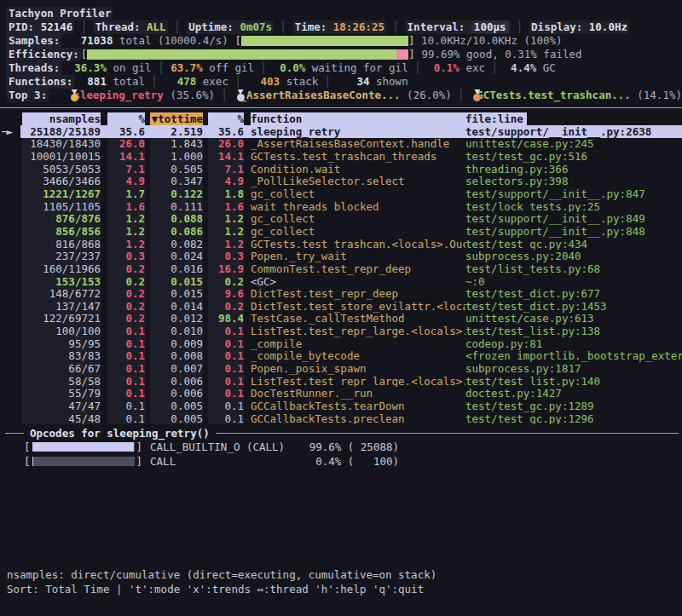 This screenshot has width=682, height=616. I want to click on cell-tottime: 0.006, so click(176, 394).